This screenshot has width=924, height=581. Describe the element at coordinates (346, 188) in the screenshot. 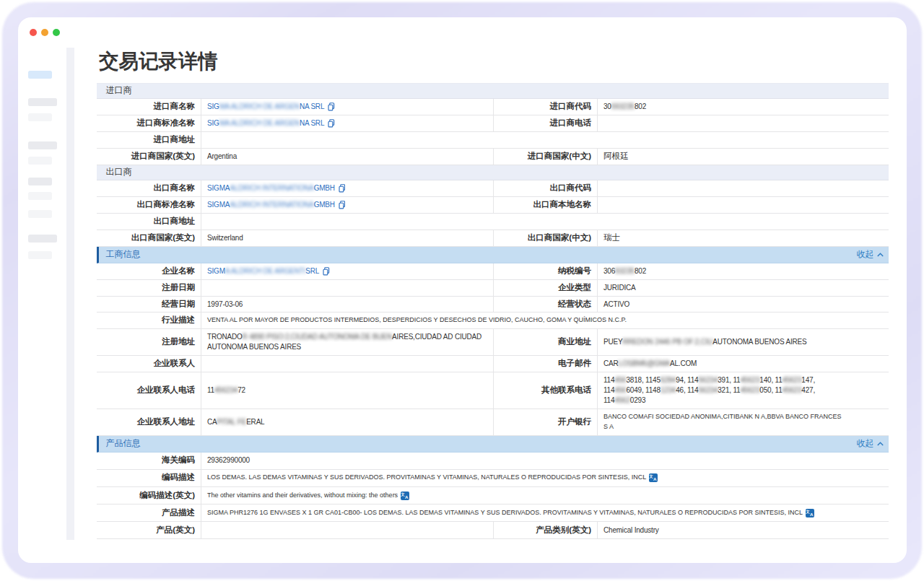

I see `exporter-name-link: SIGMA ALDRICH INTERNATIONAGMBH` at that location.